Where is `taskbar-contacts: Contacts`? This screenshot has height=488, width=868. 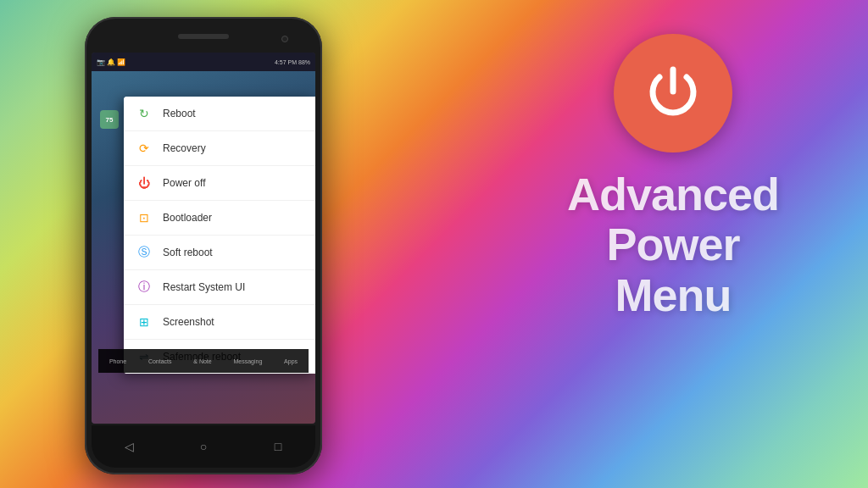 taskbar-contacts: Contacts is located at coordinates (160, 361).